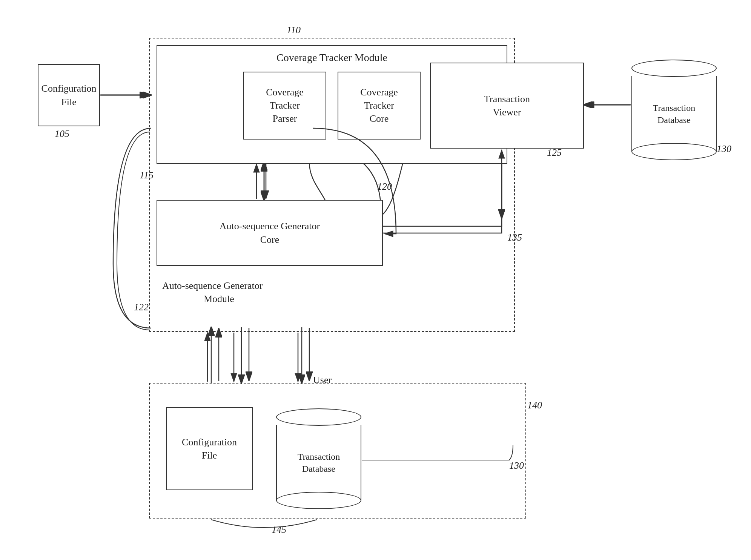 This screenshot has height=560, width=751. I want to click on auto-seq-module-label2: Module, so click(219, 299).